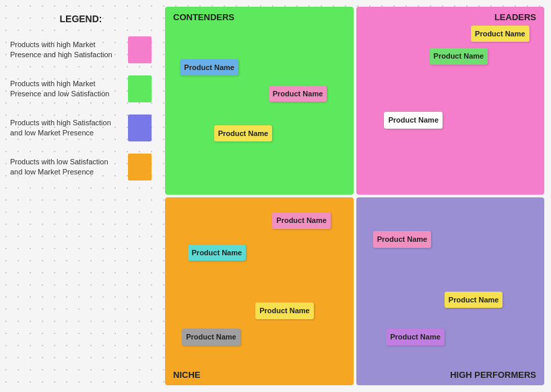 The width and height of the screenshot is (551, 392). Describe the element at coordinates (403, 239) in the screenshot. I see `product-card-h1: Product Name` at that location.